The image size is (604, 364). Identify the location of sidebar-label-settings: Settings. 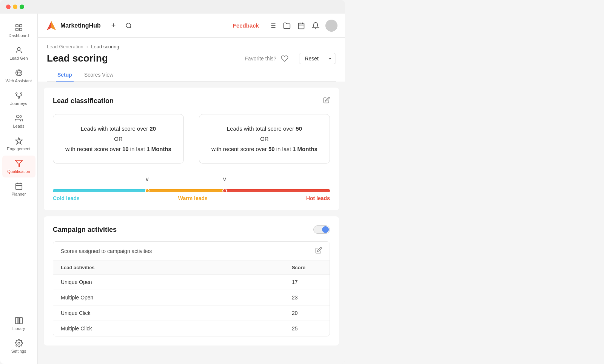
(19, 351).